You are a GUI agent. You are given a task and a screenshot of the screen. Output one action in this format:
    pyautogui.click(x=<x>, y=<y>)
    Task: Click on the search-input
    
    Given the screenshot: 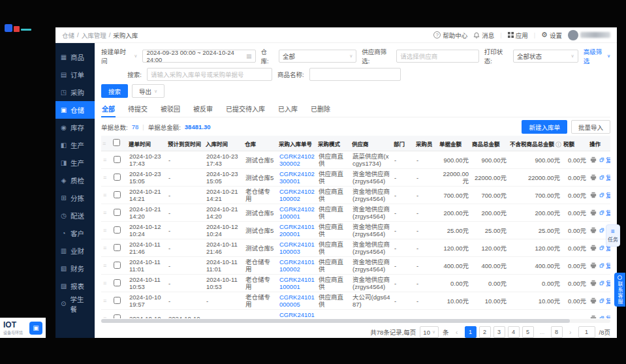 What is the action you would take?
    pyautogui.click(x=210, y=74)
    